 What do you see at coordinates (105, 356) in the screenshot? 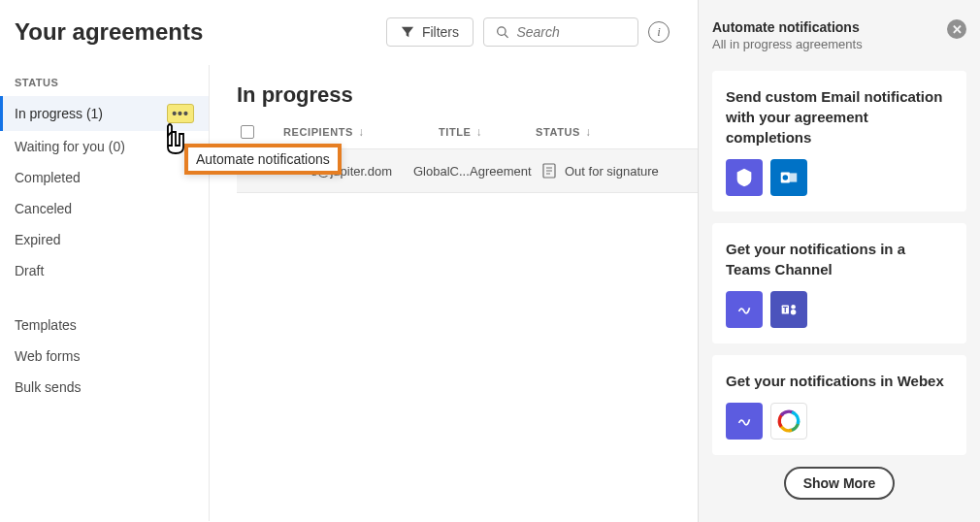
I see `sidebar-group: Templates Web forms Bulk sends` at bounding box center [105, 356].